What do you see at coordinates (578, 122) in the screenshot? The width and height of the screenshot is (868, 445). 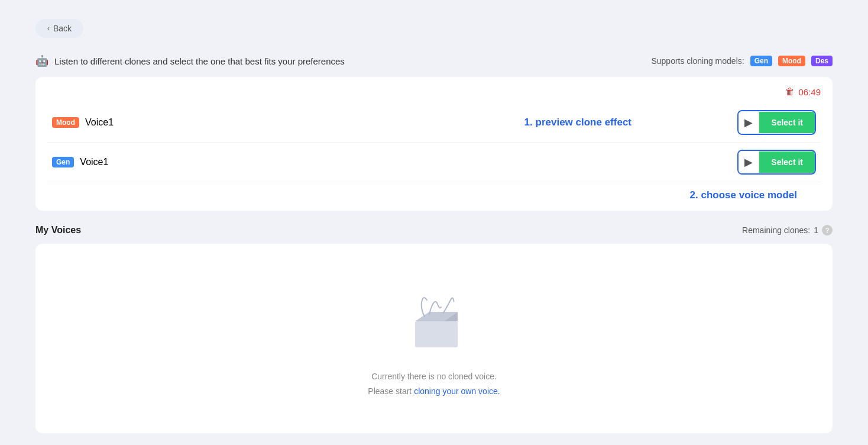 I see `annotation-preview: 1. preview clone effect` at bounding box center [578, 122].